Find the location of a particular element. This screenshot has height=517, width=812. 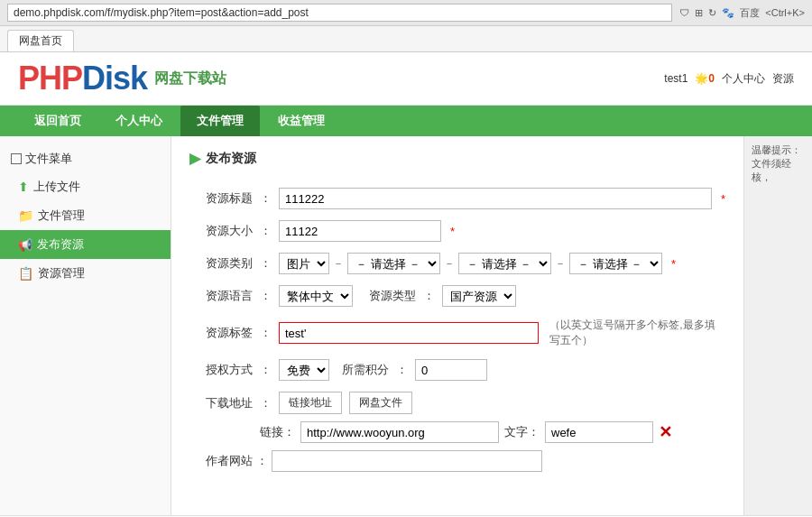

tag-label: 资源标签 is located at coordinates (221, 333).